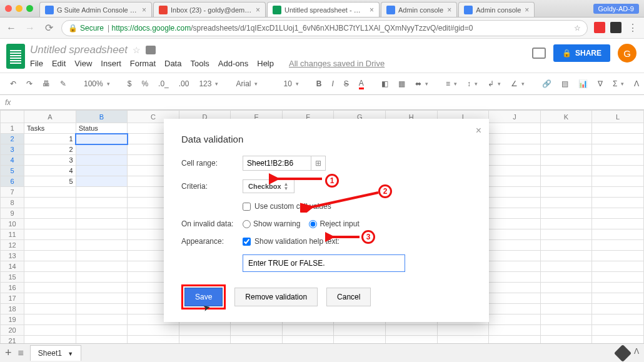 This screenshot has width=644, height=362. What do you see at coordinates (636, 84) in the screenshot?
I see `toolbar-overflow-icon: ᐱ` at bounding box center [636, 84].